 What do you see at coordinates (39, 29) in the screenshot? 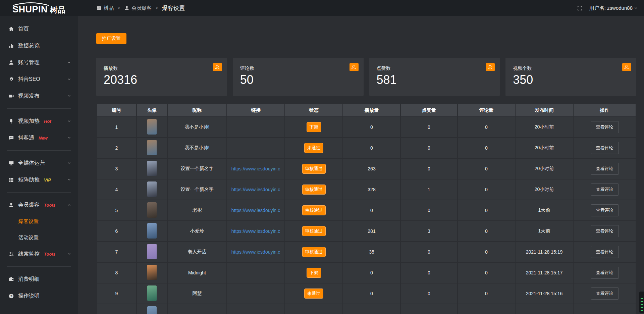
I see `sidebar-item-home: 首页` at bounding box center [39, 29].